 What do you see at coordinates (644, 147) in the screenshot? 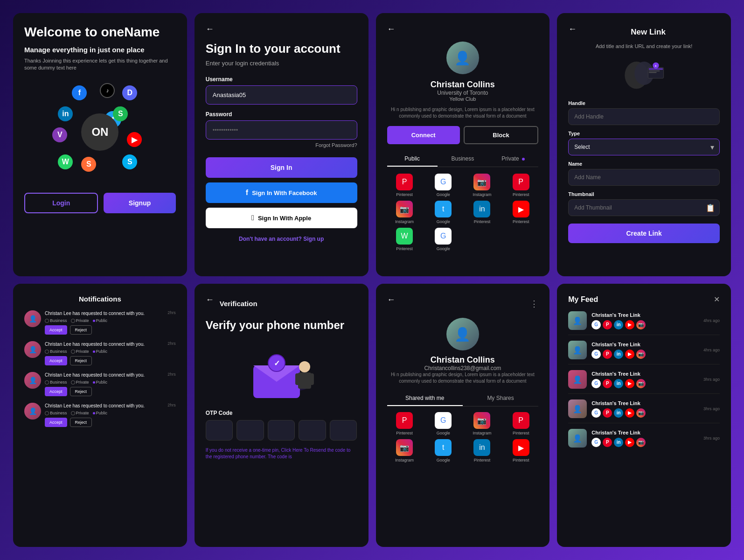
I see `type-select: Select` at bounding box center [644, 147].